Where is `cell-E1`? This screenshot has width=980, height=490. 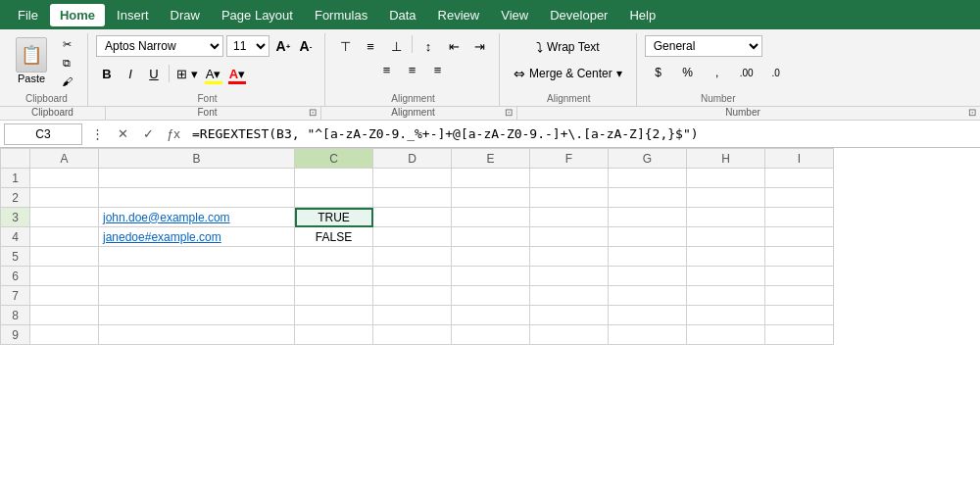
cell-E1 is located at coordinates (491, 178).